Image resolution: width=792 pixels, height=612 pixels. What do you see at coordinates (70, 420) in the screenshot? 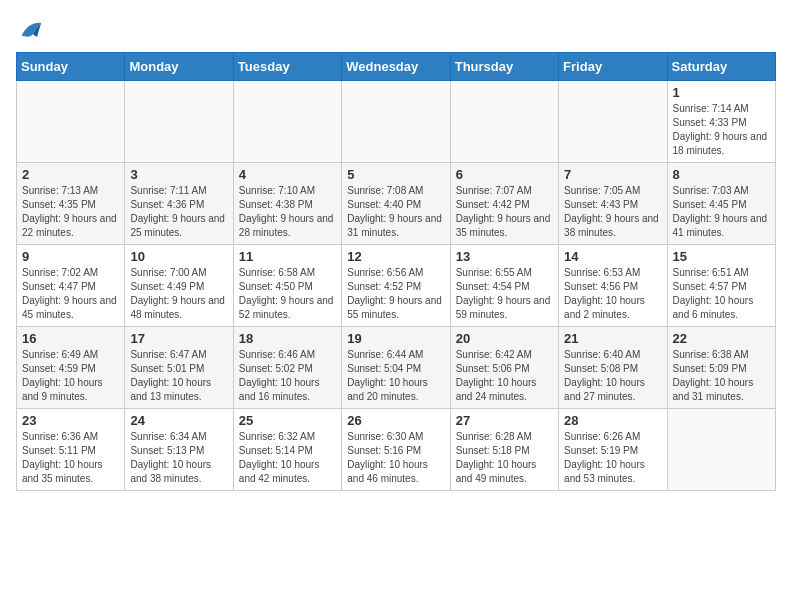
I see `day-number: 23` at bounding box center [70, 420].